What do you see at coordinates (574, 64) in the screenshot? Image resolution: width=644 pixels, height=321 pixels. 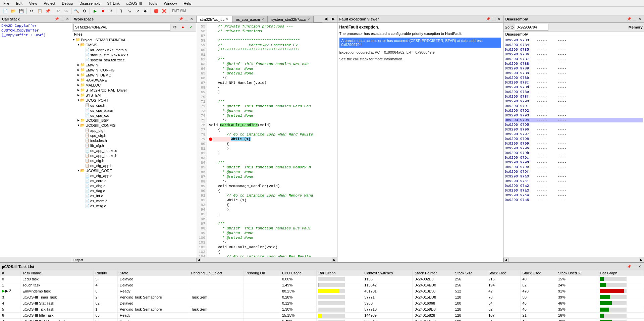 I see `disasm-row: 0x9290'9788: ----- ----` at bounding box center [574, 64].